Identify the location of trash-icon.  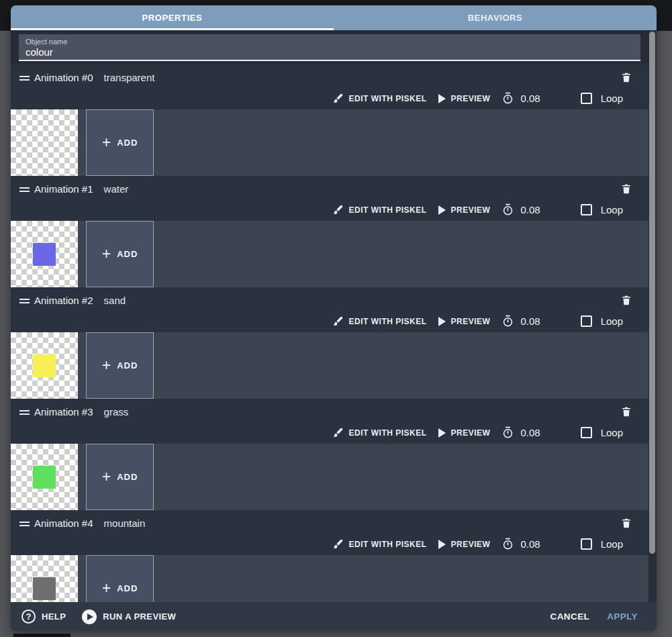
(626, 412).